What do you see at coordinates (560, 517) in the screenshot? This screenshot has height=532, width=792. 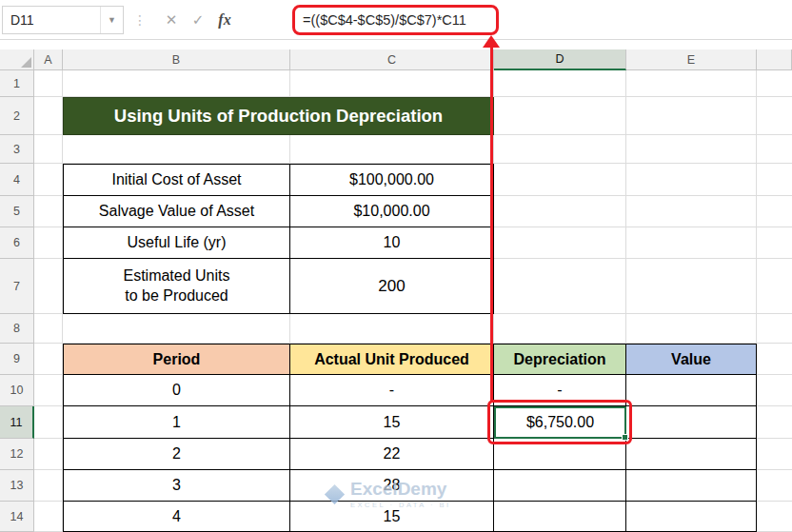 I see `cell-d14-depreciation` at bounding box center [560, 517].